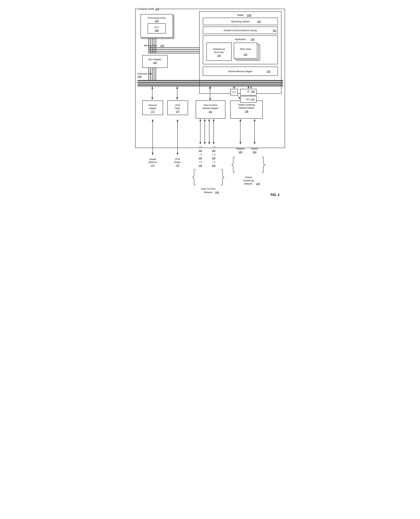 Image resolution: width=420 pixels, height=519 pixels. I want to click on svg-text: 184, so click(213, 151).